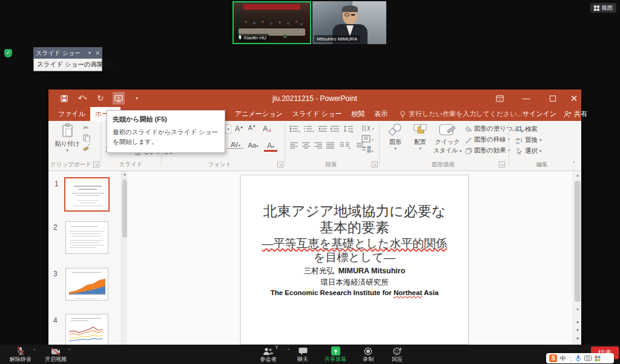 The image size is (620, 364). Describe the element at coordinates (563, 359) in the screenshot. I see `ime-language-toggle: 中` at that location.